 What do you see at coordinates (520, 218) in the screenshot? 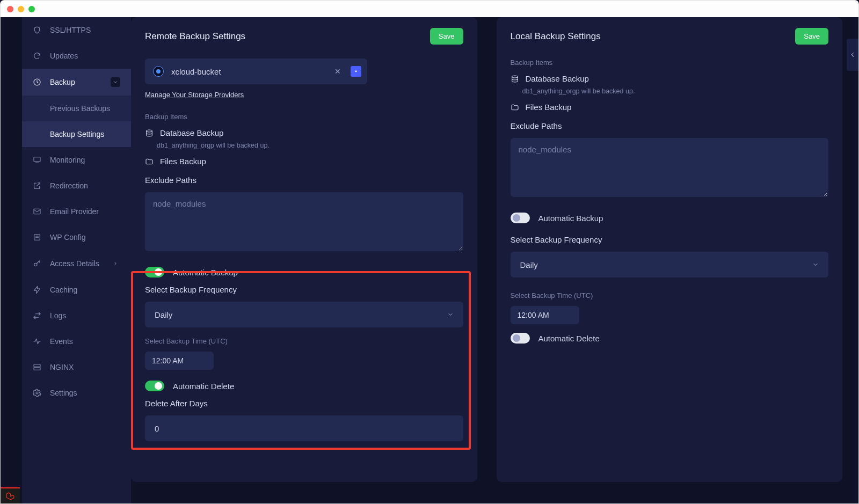
I see `local-auto-backup-toggle` at bounding box center [520, 218].